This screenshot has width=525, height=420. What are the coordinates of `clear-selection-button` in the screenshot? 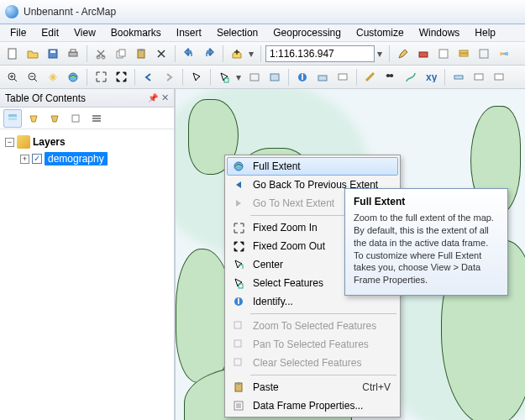 It's located at (255, 77).